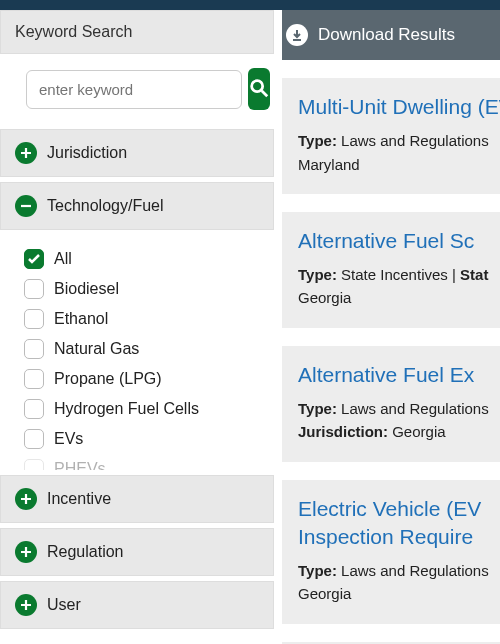 The height and width of the screenshot is (644, 500). What do you see at coordinates (391, 404) in the screenshot?
I see `result-card: Alternative Fuel Ex Type: Laws and Regul…` at bounding box center [391, 404].